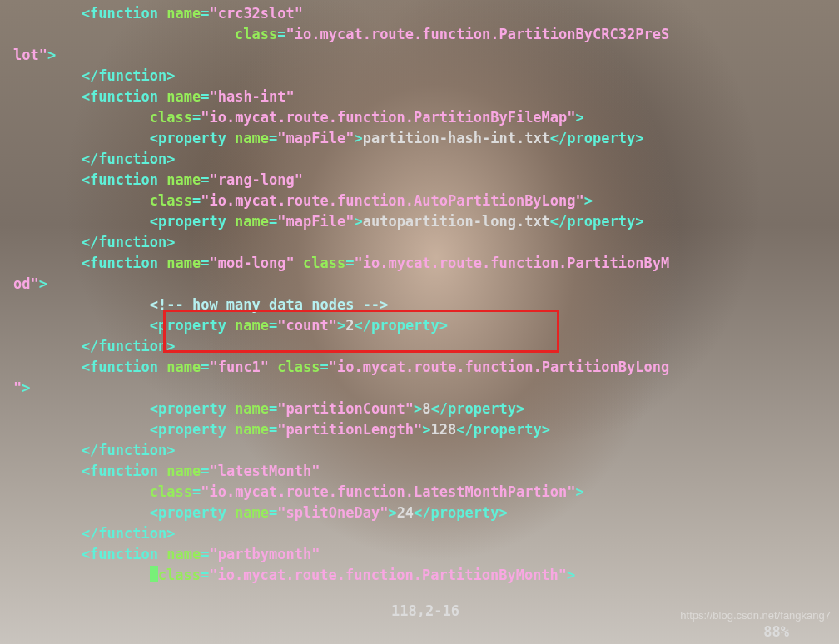 Image resolution: width=839 pixels, height=644 pixels. Describe the element at coordinates (426, 388) in the screenshot. I see `code-line: ">` at that location.